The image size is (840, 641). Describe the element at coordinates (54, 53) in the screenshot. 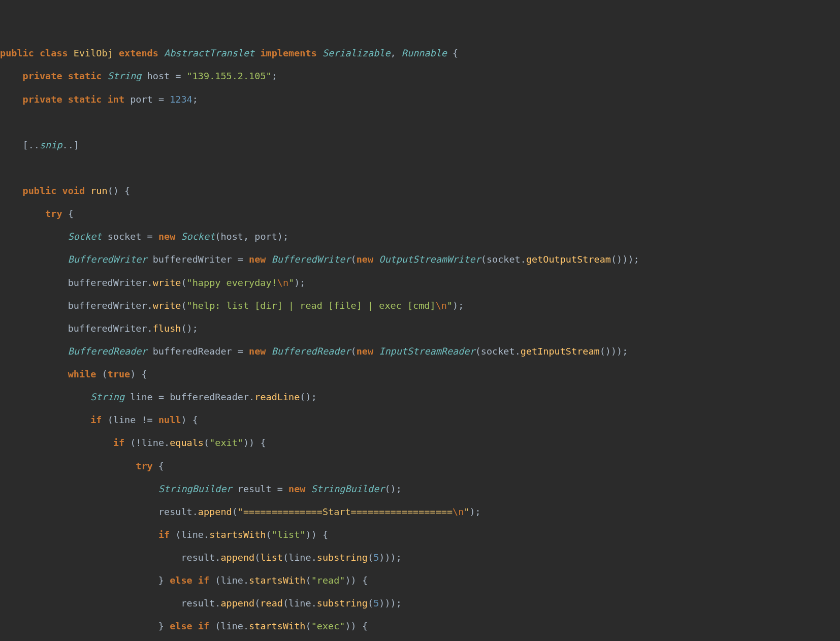

I see `keyword-class: class` at that location.